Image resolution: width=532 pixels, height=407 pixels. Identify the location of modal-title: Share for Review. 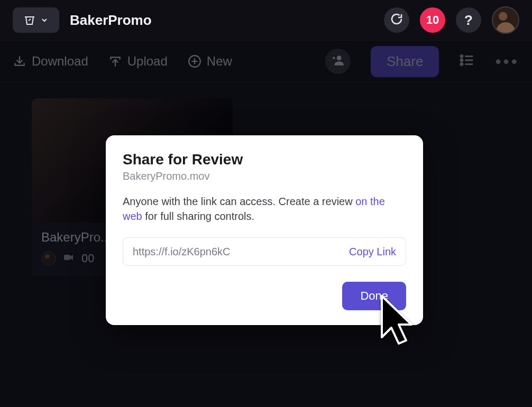
(264, 160).